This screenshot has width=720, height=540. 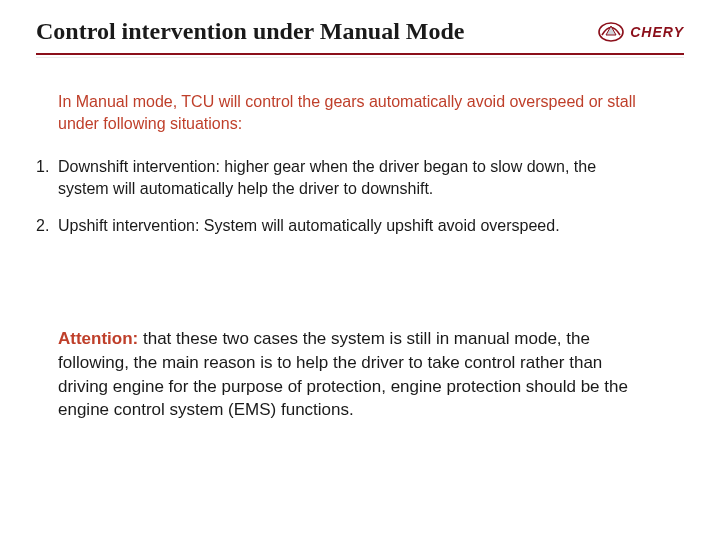 What do you see at coordinates (351, 226) in the screenshot?
I see `list-item-text: Upshift intervention: System will automa…` at bounding box center [351, 226].